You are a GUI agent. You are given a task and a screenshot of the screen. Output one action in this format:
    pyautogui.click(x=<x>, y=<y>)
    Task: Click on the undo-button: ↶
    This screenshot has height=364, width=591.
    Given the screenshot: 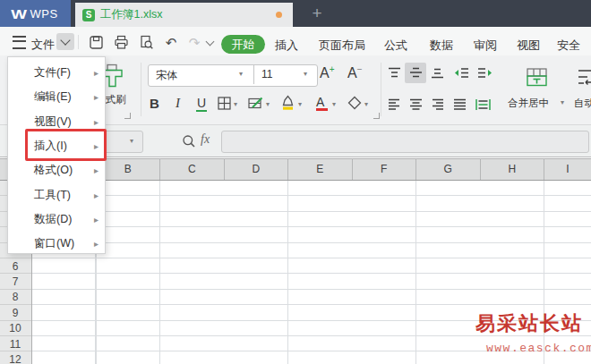 What is the action you would take?
    pyautogui.click(x=171, y=42)
    